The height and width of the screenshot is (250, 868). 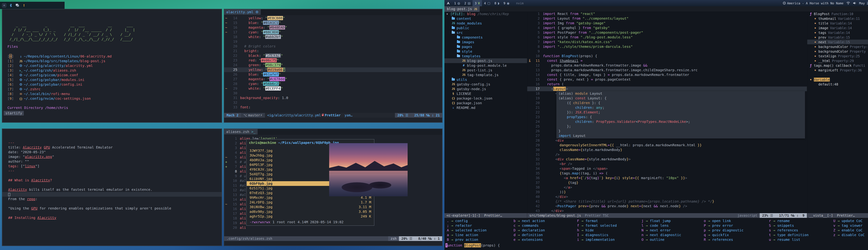 What do you see at coordinates (310, 207) in the screenshot?
I see `file-picker-item: 30iNVBw.jpg3.11 M` at bounding box center [310, 207].